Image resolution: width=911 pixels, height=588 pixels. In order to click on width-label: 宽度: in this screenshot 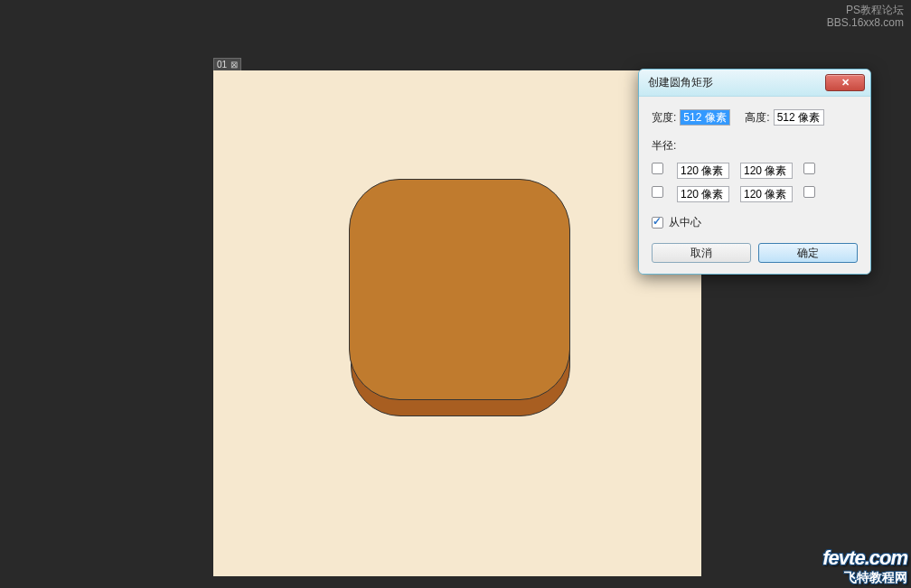, I will do `click(663, 117)`.